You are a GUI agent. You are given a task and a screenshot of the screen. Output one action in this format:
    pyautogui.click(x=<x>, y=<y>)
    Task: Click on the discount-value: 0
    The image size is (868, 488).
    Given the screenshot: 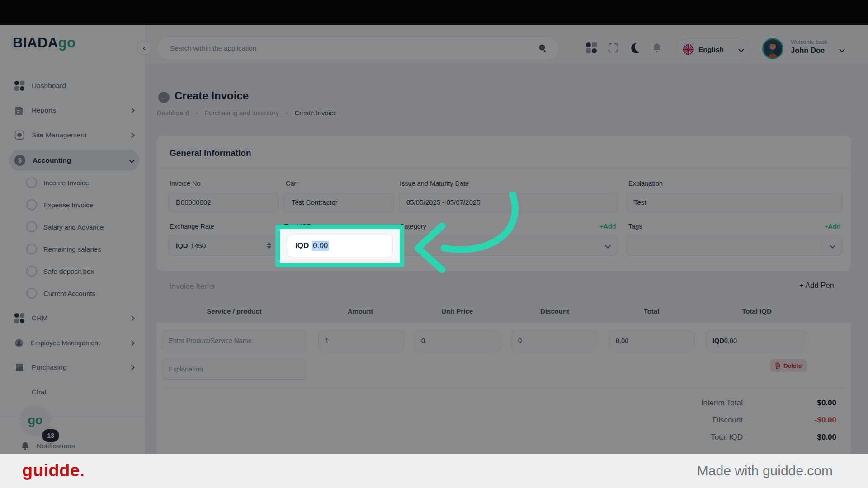 What is the action you would take?
    pyautogui.click(x=520, y=341)
    